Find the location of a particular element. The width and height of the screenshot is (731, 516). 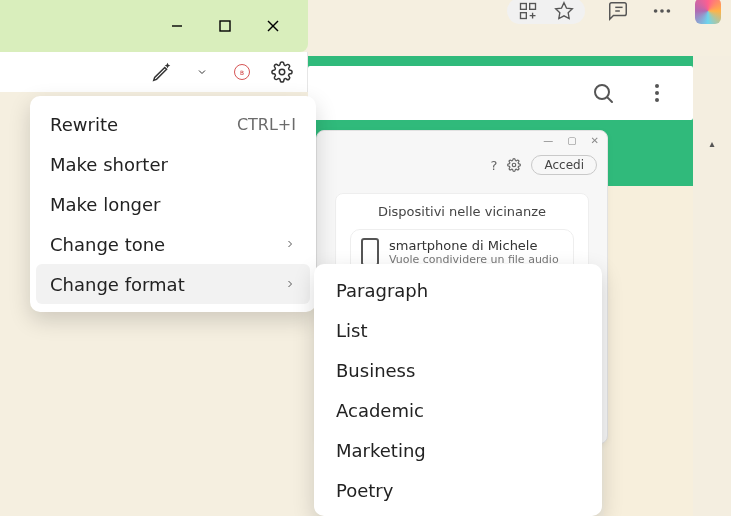

extensions-icon is located at coordinates (528, 11).